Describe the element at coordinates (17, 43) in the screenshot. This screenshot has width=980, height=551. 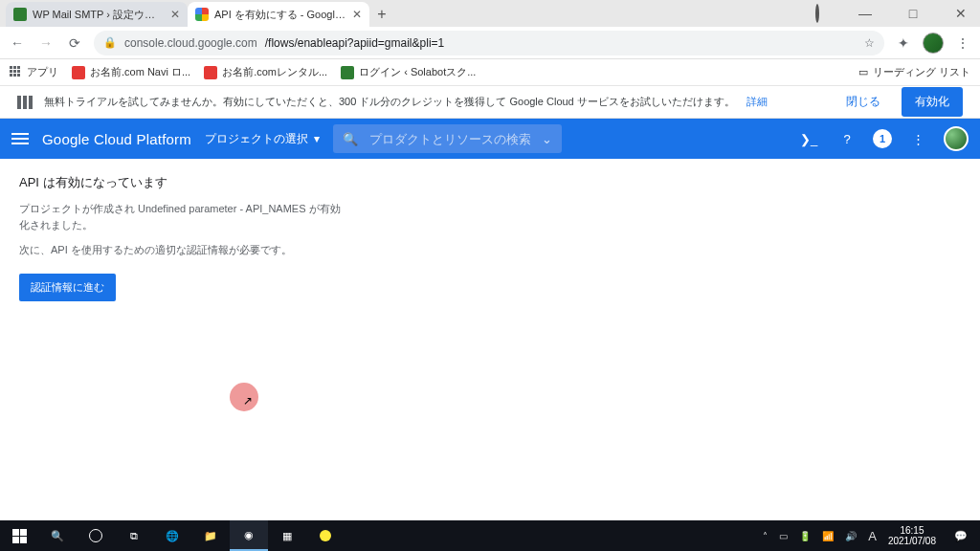
I see `back-button: ←` at that location.